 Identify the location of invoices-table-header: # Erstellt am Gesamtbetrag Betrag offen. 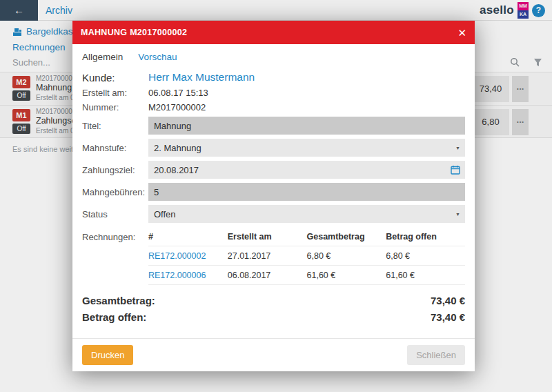
(306, 237).